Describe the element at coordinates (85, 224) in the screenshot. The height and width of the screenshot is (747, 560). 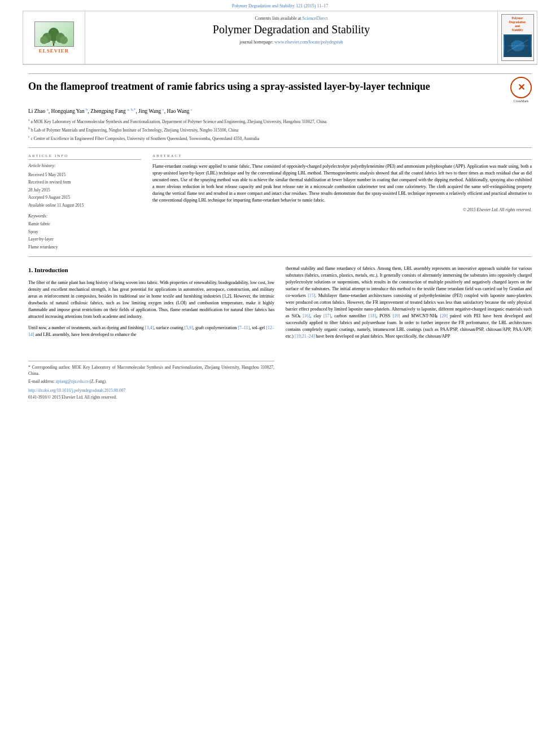
I see `keyword-1: Ramie fabric` at that location.